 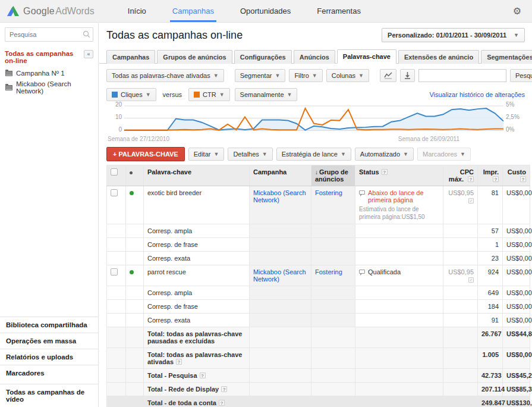 What do you see at coordinates (388, 76) in the screenshot?
I see `chart-toggle-button` at bounding box center [388, 76].